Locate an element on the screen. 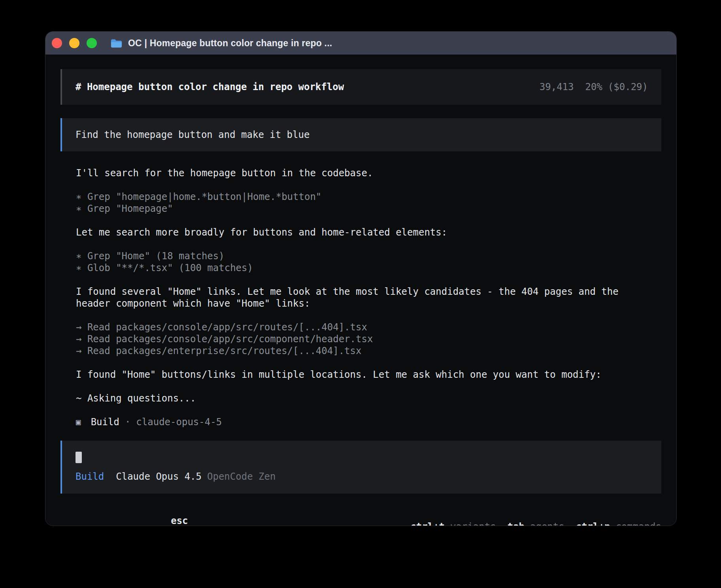  session-title: # Homepage button color change in repo w… is located at coordinates (210, 87).